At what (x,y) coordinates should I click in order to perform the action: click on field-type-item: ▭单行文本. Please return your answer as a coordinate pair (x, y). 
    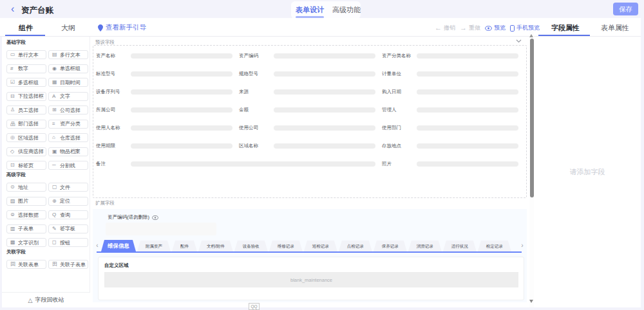
    Looking at the image, I should click on (26, 55).